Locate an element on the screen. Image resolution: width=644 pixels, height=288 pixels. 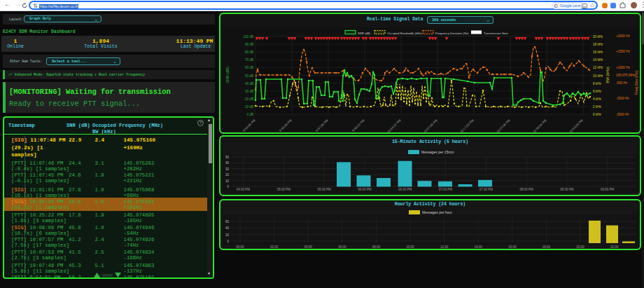
svg-text: 09:00 PM is located at coordinates (608, 189).